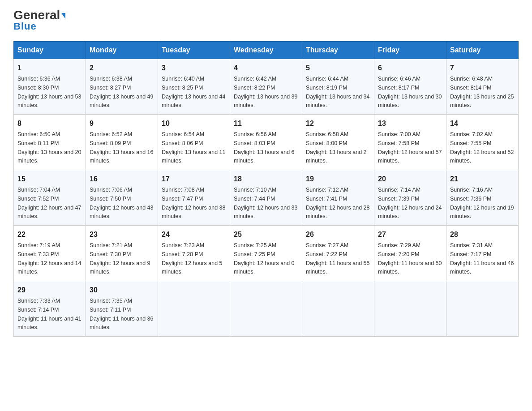 This screenshot has height=411, width=532. I want to click on day-number: 3, so click(194, 68).